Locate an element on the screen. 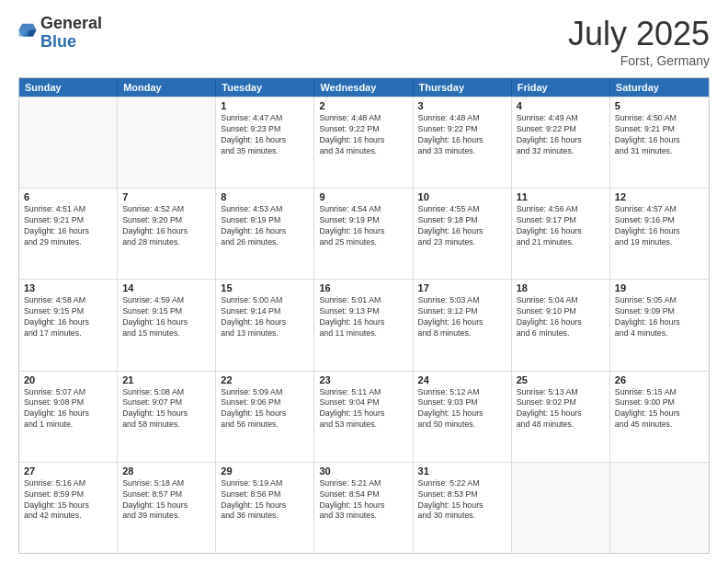 This screenshot has height=563, width=728. day-info: Sunrise: 5:08 AM Sunset: 9:07 PM Dayligh… is located at coordinates (166, 409).